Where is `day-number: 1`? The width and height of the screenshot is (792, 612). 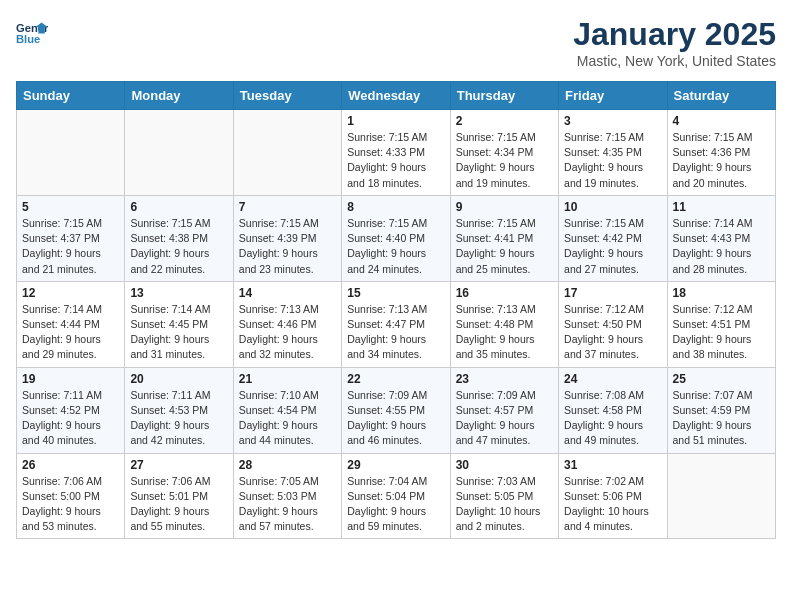
day-number: 1 is located at coordinates (396, 121).